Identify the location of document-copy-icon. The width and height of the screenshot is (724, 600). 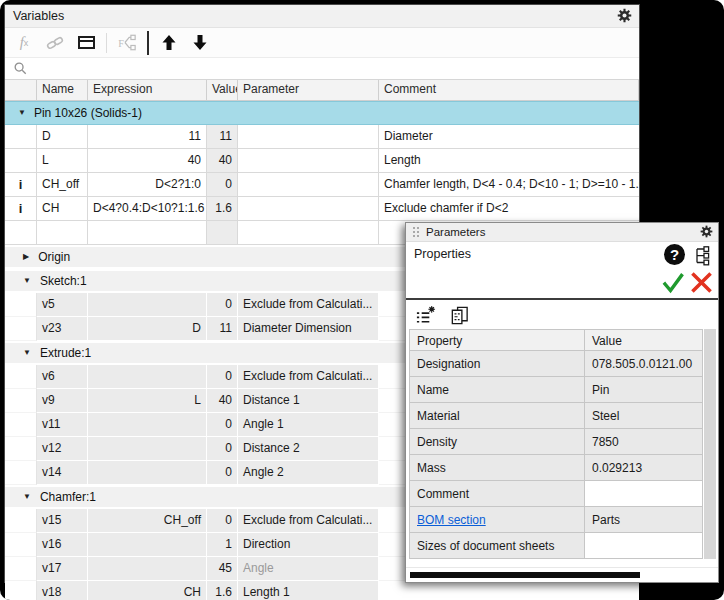
(459, 315).